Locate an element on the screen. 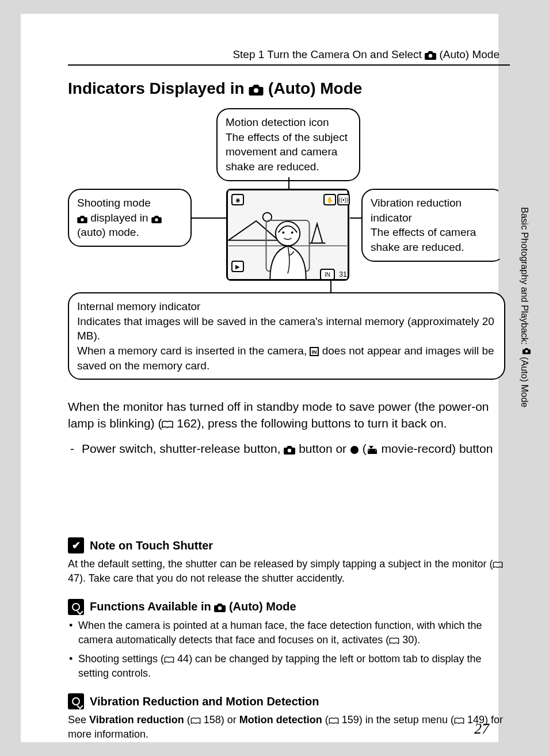 The image size is (549, 756). n3-md: Motion detection is located at coordinates (281, 720).